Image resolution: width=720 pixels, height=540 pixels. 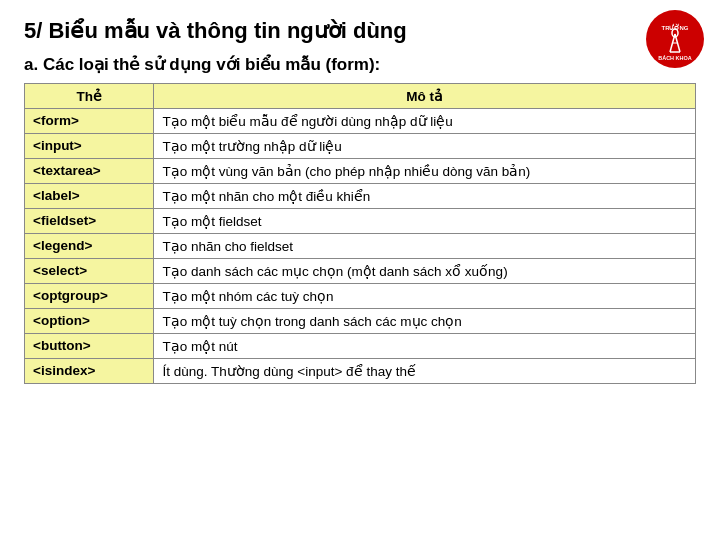 What do you see at coordinates (425, 346) in the screenshot?
I see `desc-cell: Tạo một nút` at bounding box center [425, 346].